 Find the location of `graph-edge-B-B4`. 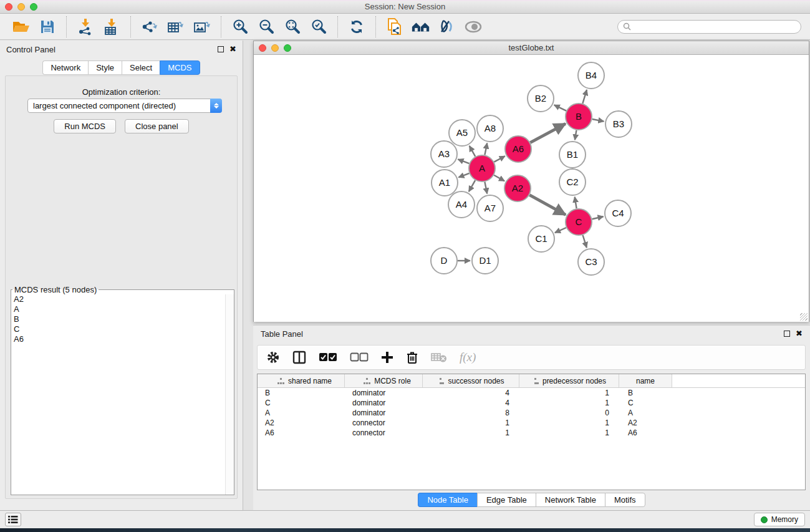

graph-edge-B-B4 is located at coordinates (585, 97).